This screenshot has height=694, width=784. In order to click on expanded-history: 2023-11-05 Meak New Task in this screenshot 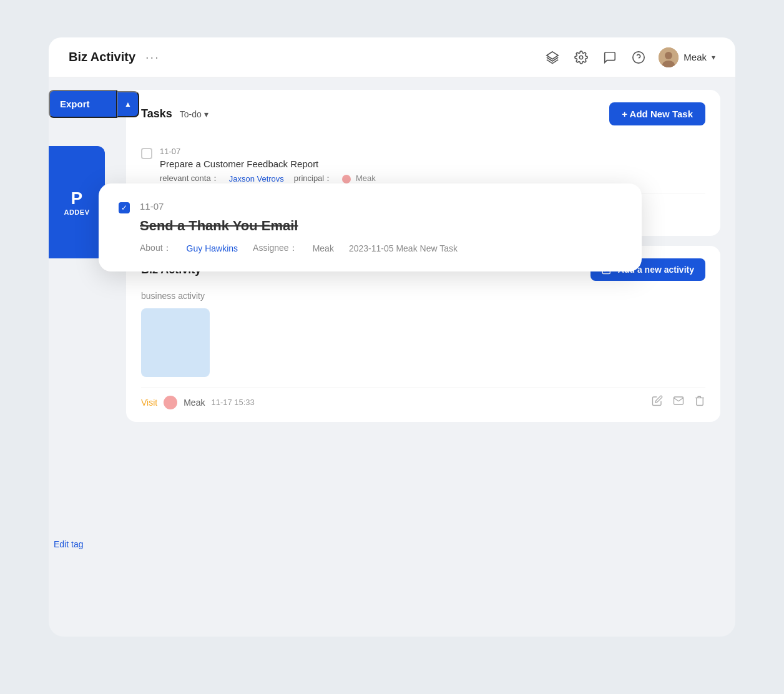, I will do `click(403, 248)`.